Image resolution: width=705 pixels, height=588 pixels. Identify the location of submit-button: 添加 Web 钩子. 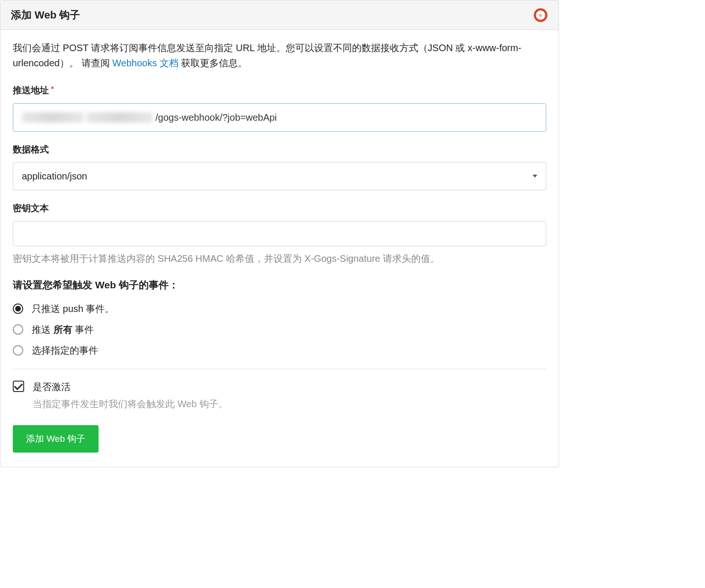
(56, 439).